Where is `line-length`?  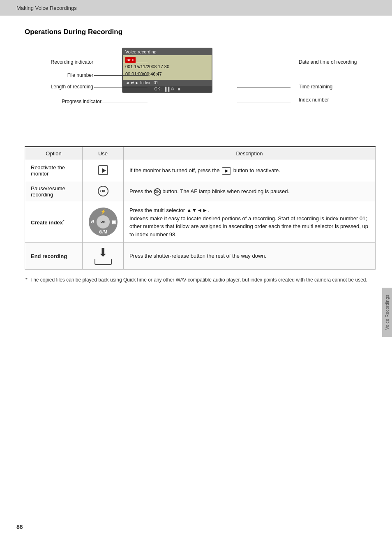
line-length is located at coordinates (121, 88).